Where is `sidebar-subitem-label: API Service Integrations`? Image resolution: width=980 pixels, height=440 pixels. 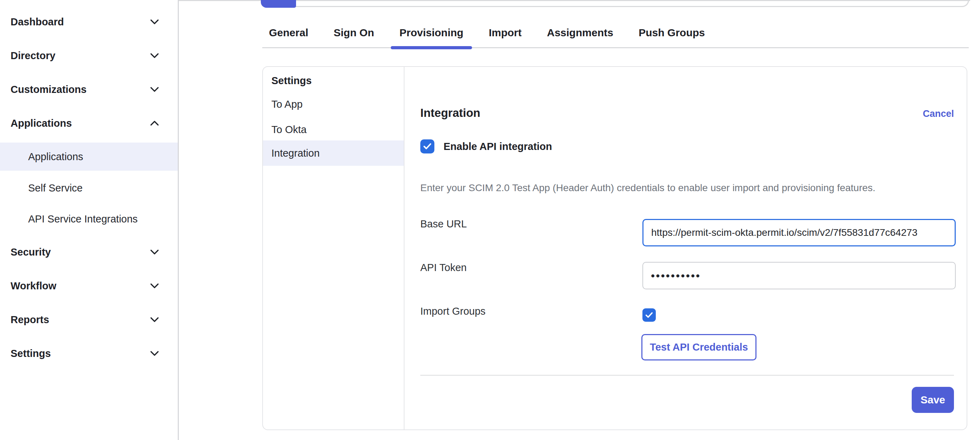 sidebar-subitem-label: API Service Integrations is located at coordinates (83, 219).